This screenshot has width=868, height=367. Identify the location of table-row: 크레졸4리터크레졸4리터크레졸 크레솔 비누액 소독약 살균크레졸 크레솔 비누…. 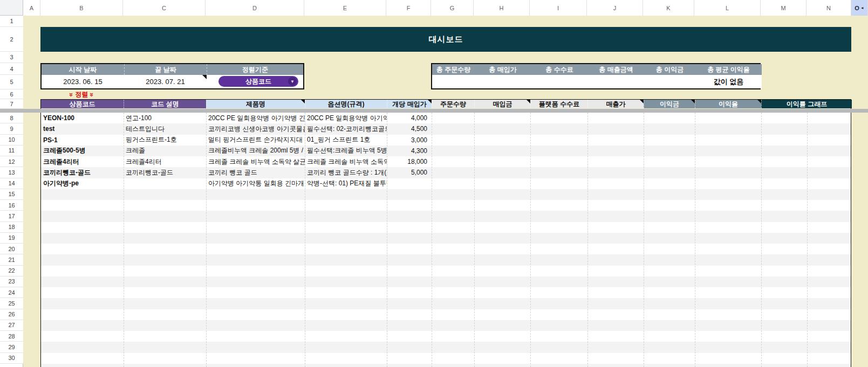
(446, 162).